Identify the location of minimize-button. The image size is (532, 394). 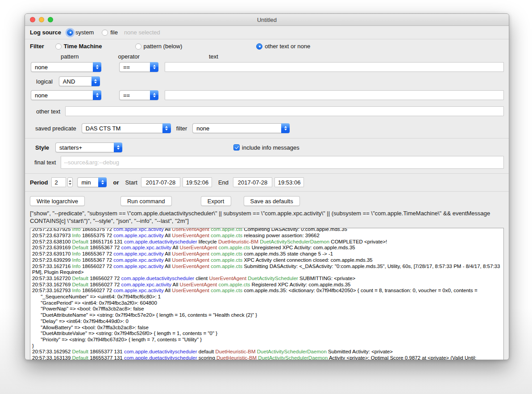
(42, 20).